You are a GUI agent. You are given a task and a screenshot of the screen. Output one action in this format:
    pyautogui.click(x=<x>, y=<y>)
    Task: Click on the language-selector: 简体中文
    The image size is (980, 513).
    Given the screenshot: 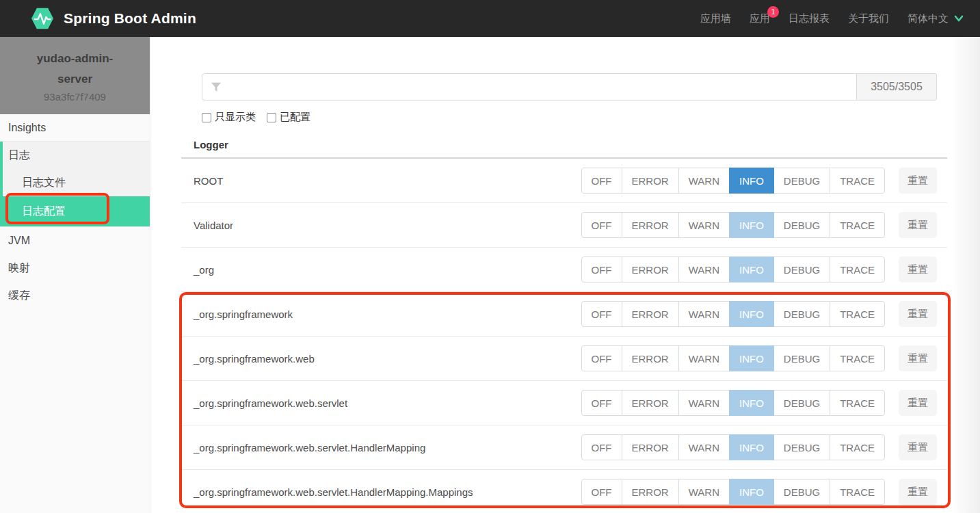 What is the action you would take?
    pyautogui.click(x=936, y=19)
    